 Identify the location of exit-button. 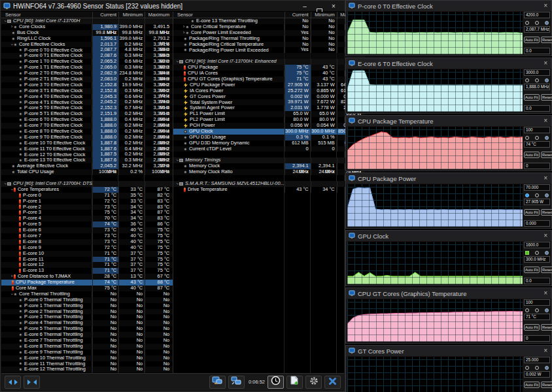
(332, 382).